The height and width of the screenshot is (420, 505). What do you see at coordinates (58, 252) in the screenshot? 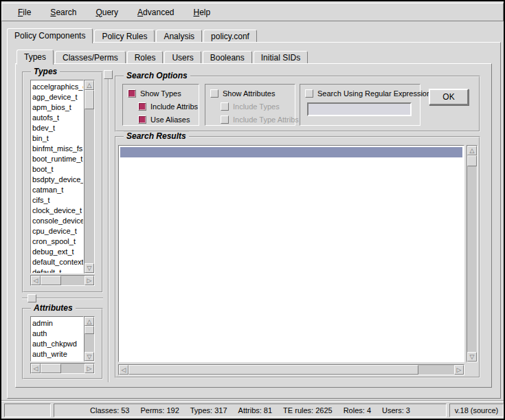
I see `list-item-debug-ext-t: debug_ext_t` at bounding box center [58, 252].